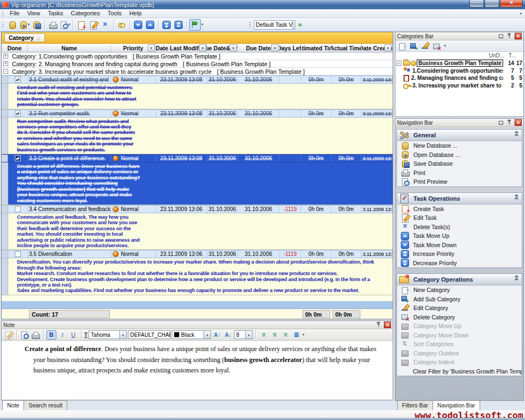  I want to click on task-description-row: Conduct audit of existing and potential …, so click(197, 96).